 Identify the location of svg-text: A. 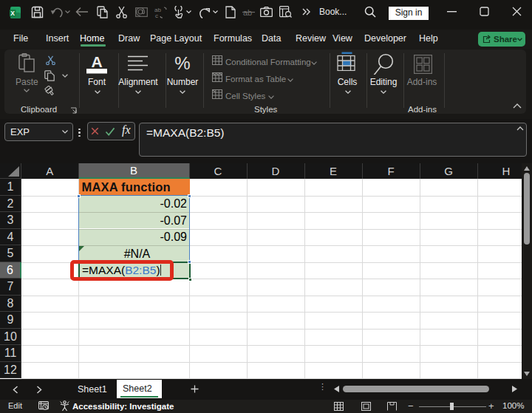
(96, 62).